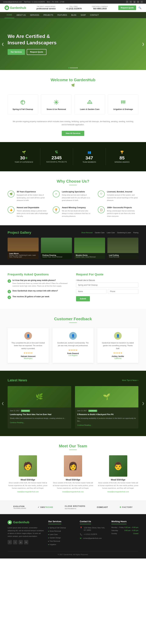 The height and width of the screenshot is (644, 146). Describe the element at coordinates (74, 15) in the screenshot. I see `nav-blog: Blog` at that location.